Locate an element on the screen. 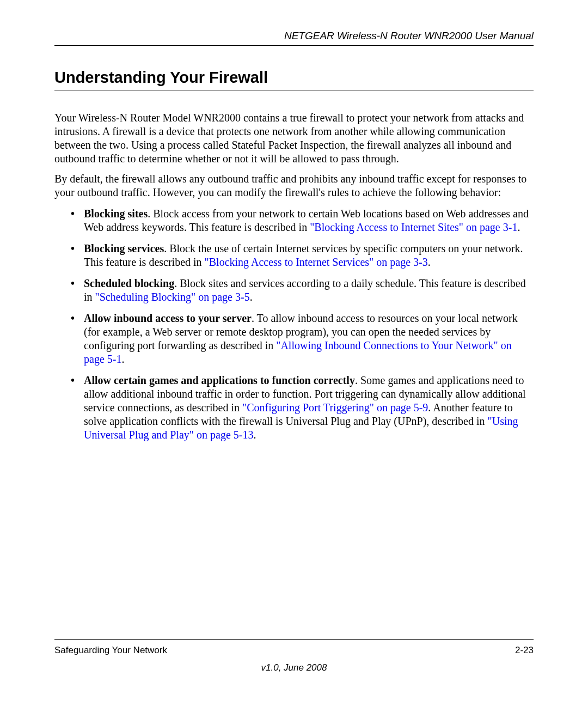  footer-page-number: 2-23 is located at coordinates (524, 650).